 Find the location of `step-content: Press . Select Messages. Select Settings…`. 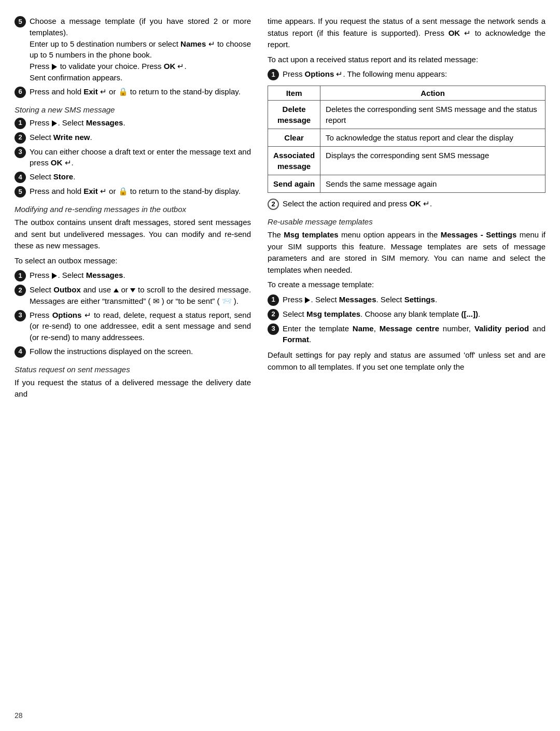

step-content: Press . Select Messages. Select Settings… is located at coordinates (414, 300).